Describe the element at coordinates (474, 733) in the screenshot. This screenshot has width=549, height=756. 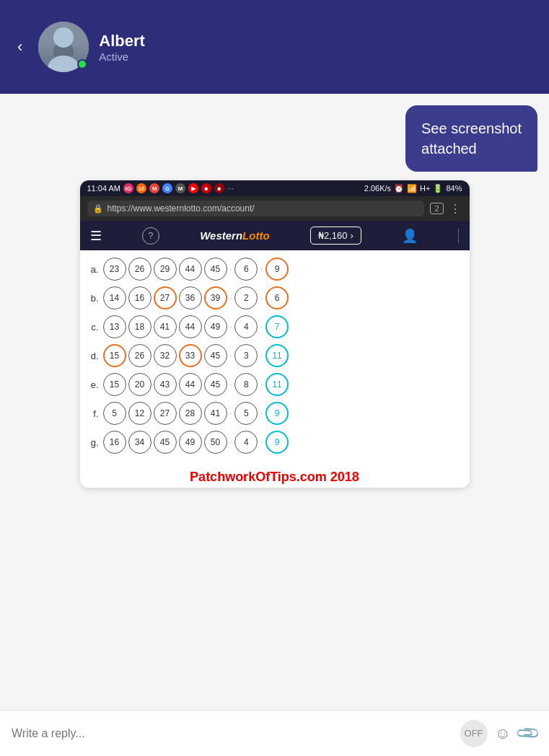
I see `send-icon: OFF` at that location.